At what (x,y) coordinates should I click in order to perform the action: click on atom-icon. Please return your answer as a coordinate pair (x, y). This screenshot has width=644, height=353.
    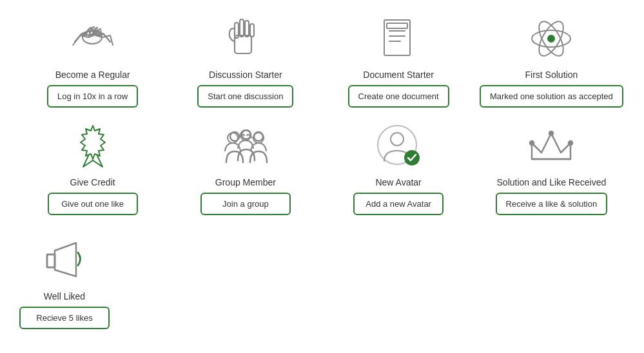
    Looking at the image, I should click on (551, 39).